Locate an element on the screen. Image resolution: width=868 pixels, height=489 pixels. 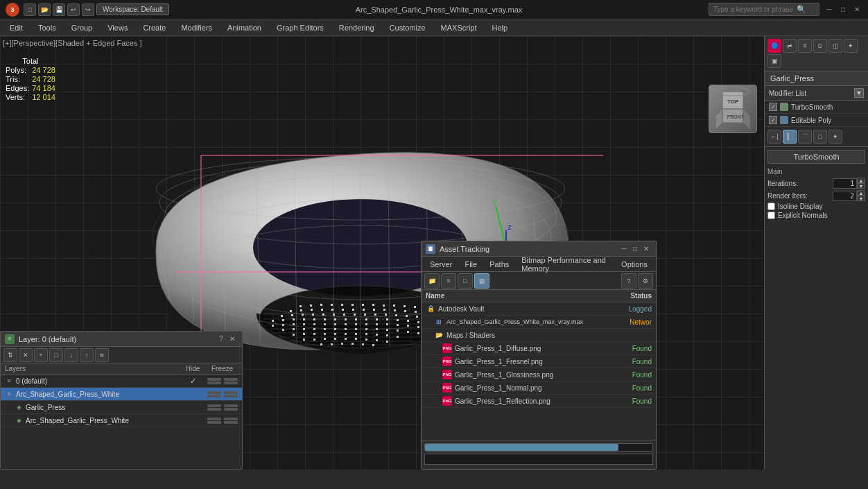
layer-item: ≡ 0 (default) ✓ is located at coordinates (121, 381).